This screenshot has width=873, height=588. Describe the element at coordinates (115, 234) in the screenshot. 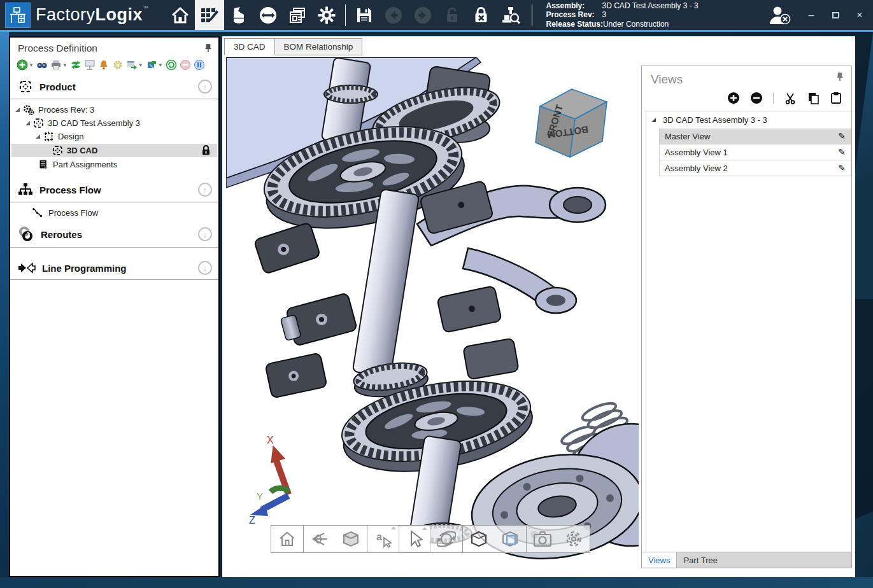

I see `section-reroutes: Reroutes ↓` at that location.